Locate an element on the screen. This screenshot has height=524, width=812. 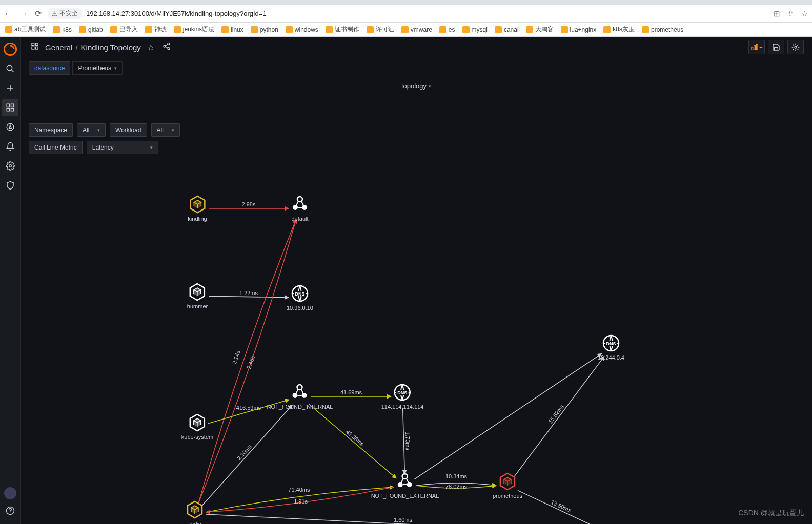
namespace-label: Namespace is located at coordinates (51, 130).